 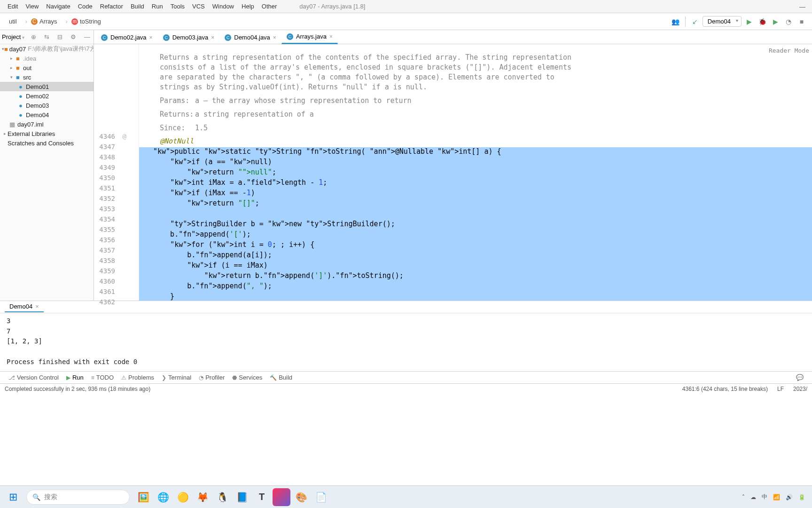 What do you see at coordinates (189, 37) in the screenshot?
I see `editor-tab: CDemo03.java×` at bounding box center [189, 37].